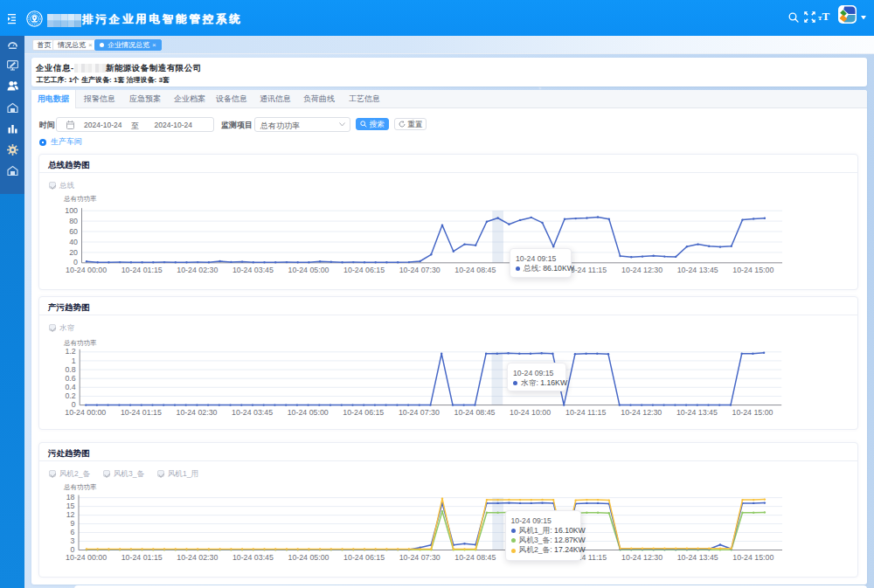 This screenshot has width=874, height=588. I want to click on svg-text: 10-24 10:00, so click(530, 412).